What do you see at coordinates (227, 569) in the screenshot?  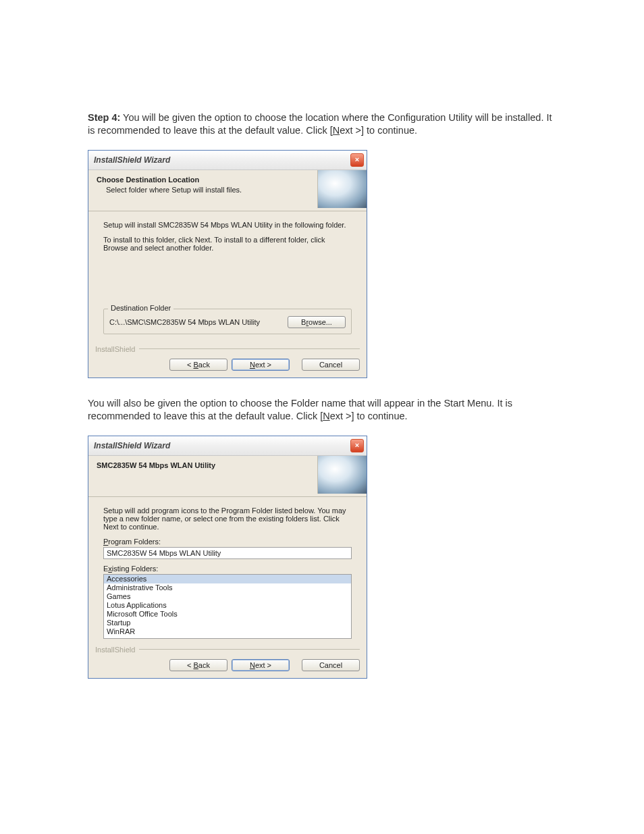 I see `existing-folders-label: Existing Folders:` at bounding box center [227, 569].